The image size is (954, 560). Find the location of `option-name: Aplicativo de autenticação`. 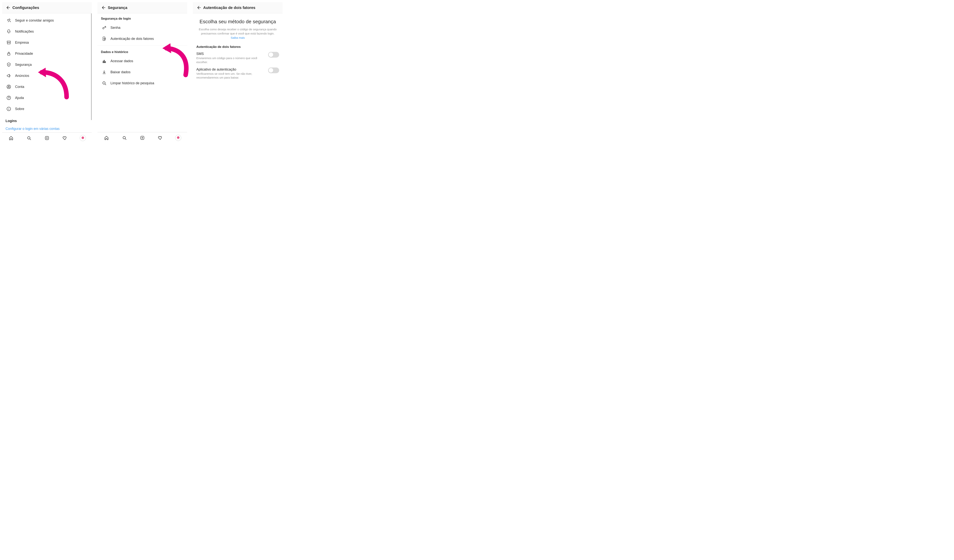

option-name: Aplicativo de autenticação is located at coordinates (231, 70).